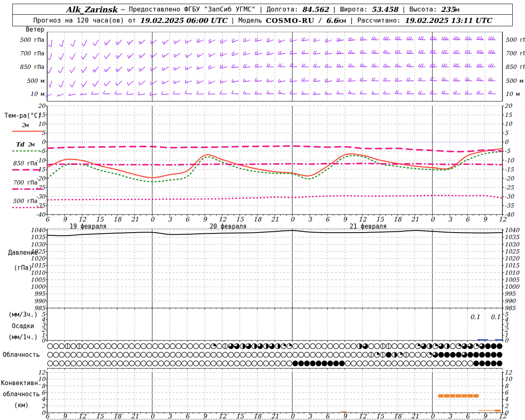  Describe the element at coordinates (38, 280) in the screenshot. I see `svg-text: 1005` at that location.